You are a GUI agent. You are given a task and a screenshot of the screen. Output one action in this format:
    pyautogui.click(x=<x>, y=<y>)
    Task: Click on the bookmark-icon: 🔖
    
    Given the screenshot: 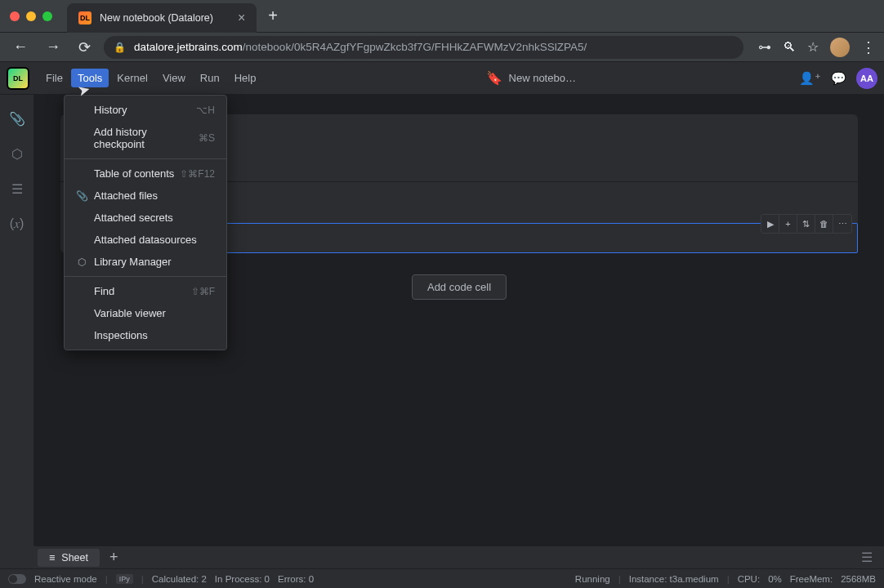 What is the action you would take?
    pyautogui.click(x=494, y=78)
    